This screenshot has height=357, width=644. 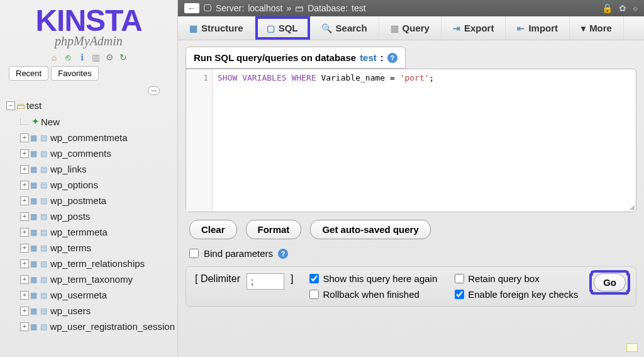 I want to click on recent-button: Recent, so click(x=29, y=73).